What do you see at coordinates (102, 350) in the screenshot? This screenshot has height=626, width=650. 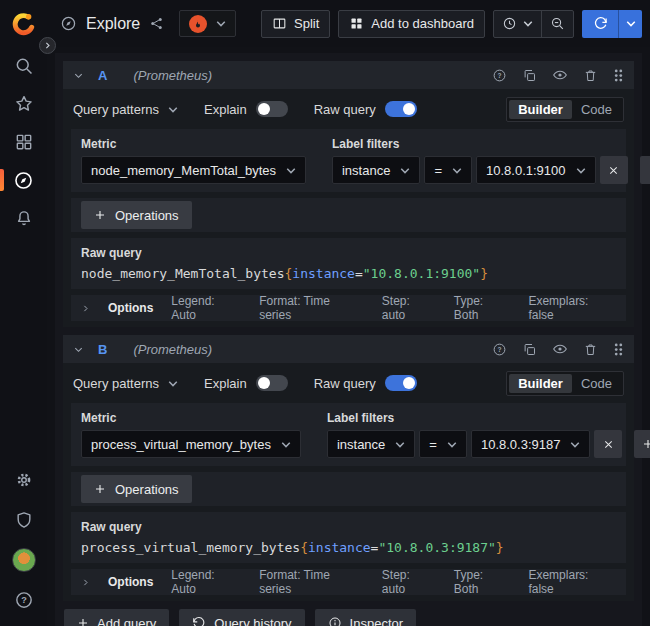 I see `query-ref-id: B` at bounding box center [102, 350].